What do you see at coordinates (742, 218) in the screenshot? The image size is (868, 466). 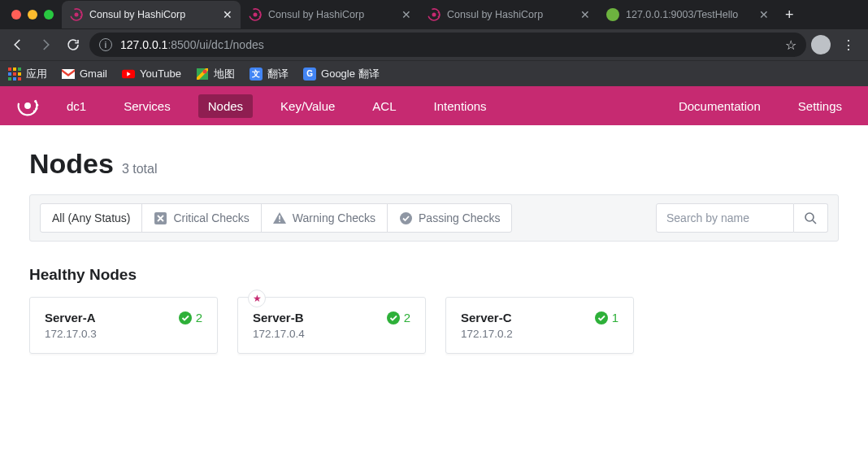 I see `search-box` at bounding box center [742, 218].